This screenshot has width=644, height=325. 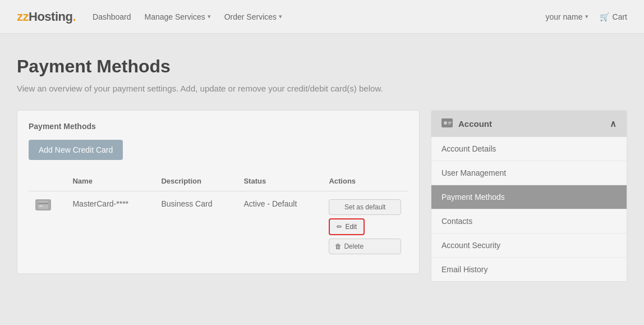 I want to click on col-status: Status, so click(x=279, y=181).